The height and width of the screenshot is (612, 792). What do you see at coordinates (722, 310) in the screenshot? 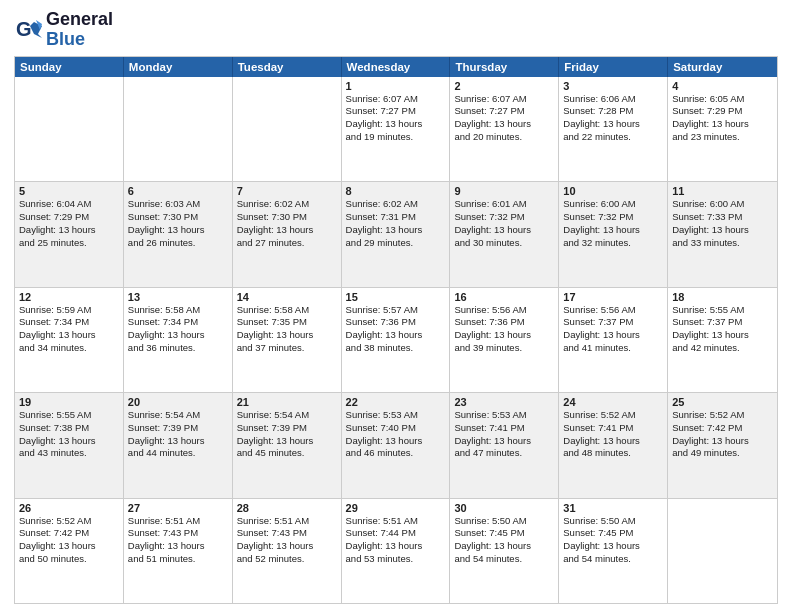
I see `cell-info-line: Sunrise: 5:55 AM` at bounding box center [722, 310].